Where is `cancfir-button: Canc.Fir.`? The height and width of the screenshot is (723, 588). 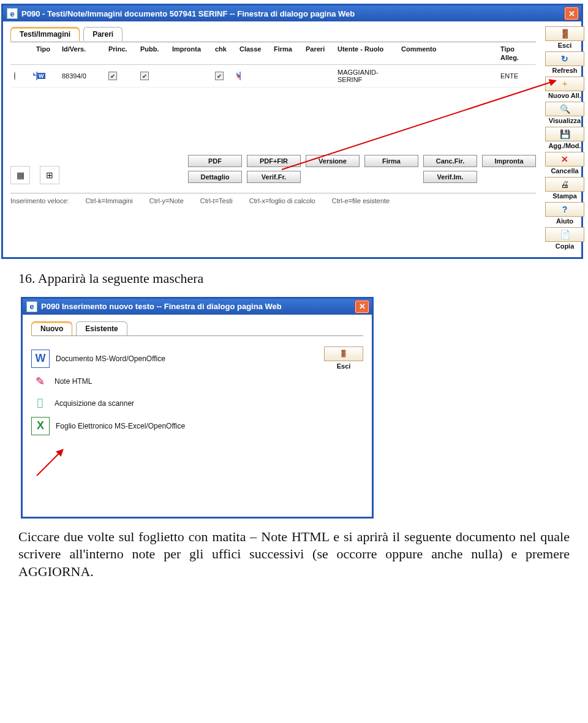 cancfir-button: Canc.Fir. is located at coordinates (450, 161).